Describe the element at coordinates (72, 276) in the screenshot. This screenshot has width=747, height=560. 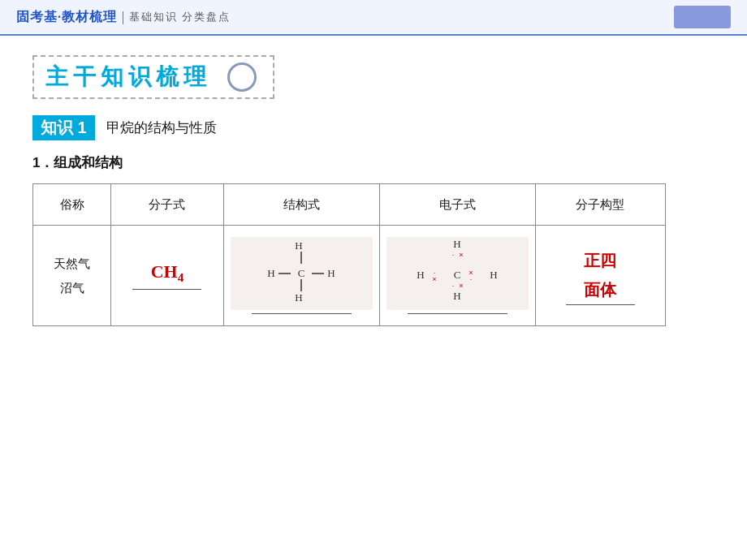
I see `cell-common-name: 天然气 沼气` at that location.